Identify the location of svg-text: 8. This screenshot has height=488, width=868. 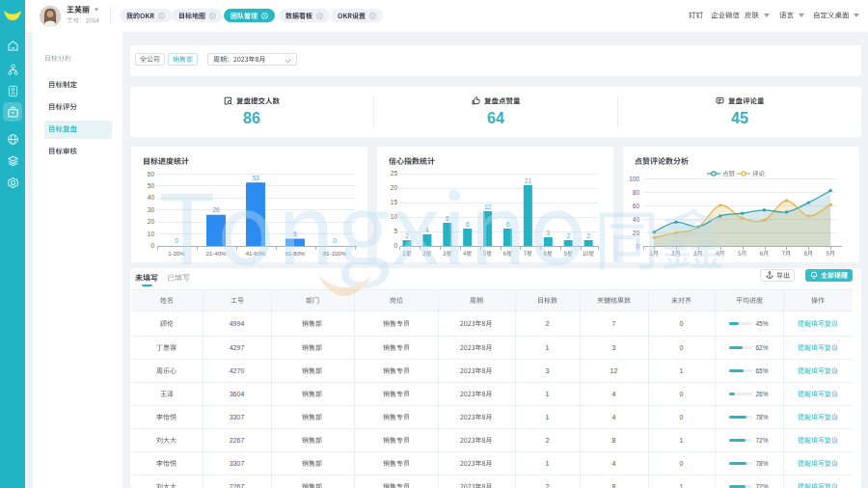
(448, 218).